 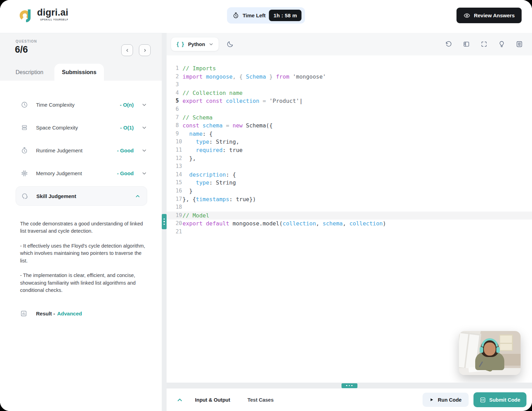 I want to click on sidebar-resize-handle, so click(x=164, y=222).